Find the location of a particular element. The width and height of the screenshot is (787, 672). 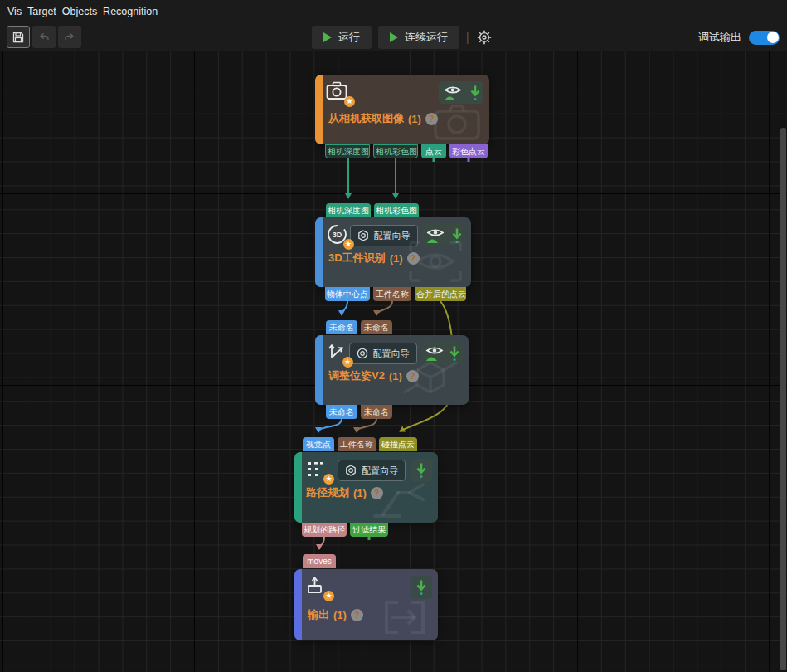

wire-object-center is located at coordinates (345, 309).